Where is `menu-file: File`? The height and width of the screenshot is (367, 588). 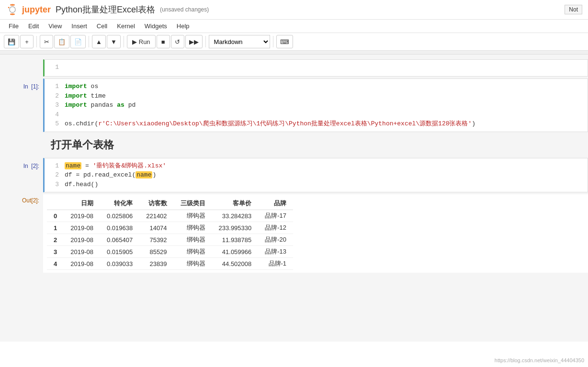 menu-file: File is located at coordinates (13, 26).